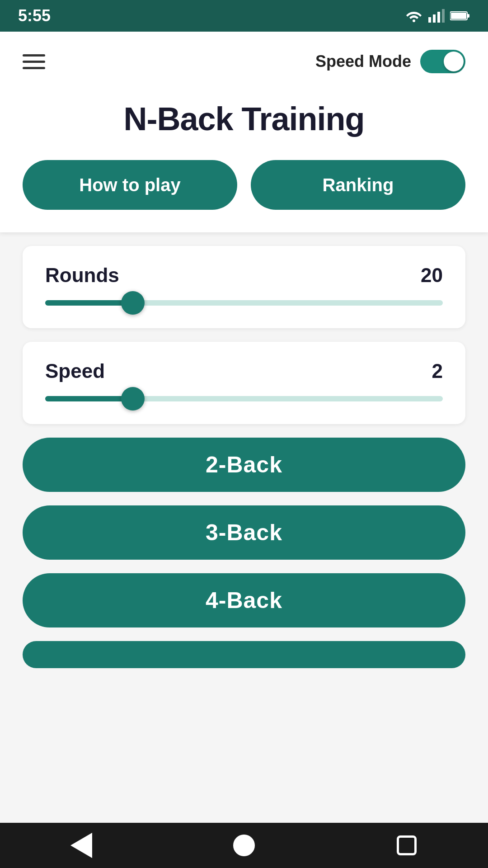 This screenshot has height=868, width=488. Describe the element at coordinates (244, 371) in the screenshot. I see `speed-slider-header: Speed 2` at that location.